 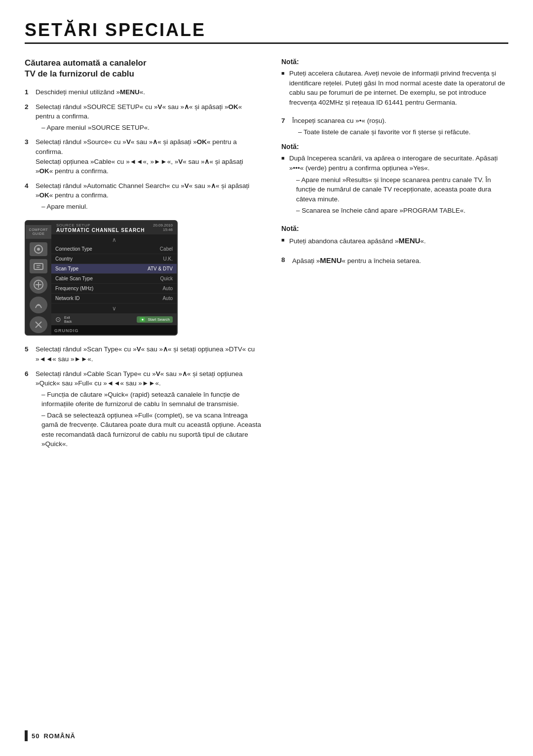 I want to click on note-title-2: Notă:, so click(x=395, y=147).